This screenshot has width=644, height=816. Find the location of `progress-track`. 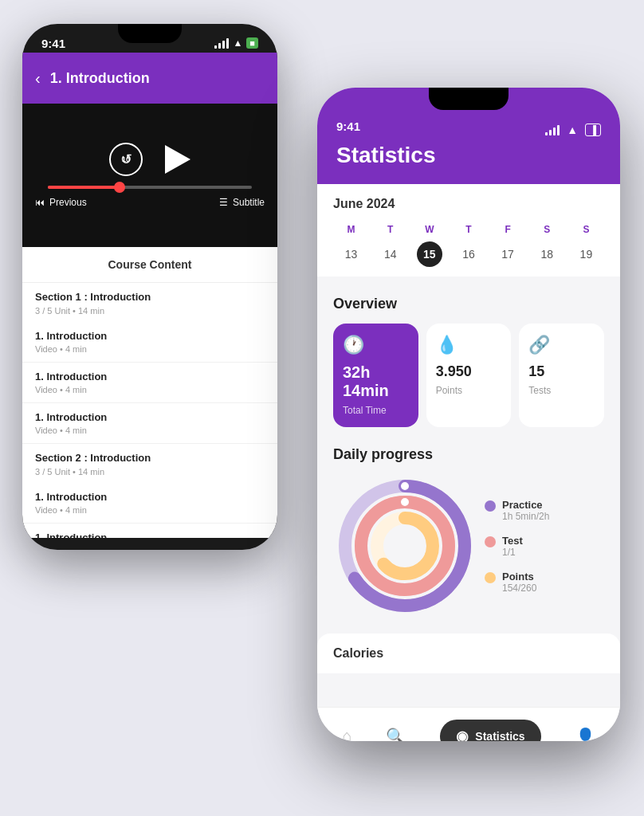

progress-track is located at coordinates (150, 187).